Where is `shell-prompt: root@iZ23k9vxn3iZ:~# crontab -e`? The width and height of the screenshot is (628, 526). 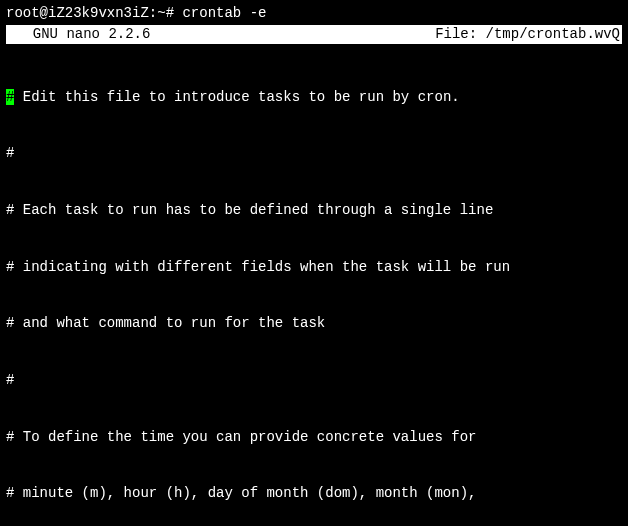
shell-prompt: root@iZ23k9vxn3iZ:~# crontab -e is located at coordinates (314, 14).